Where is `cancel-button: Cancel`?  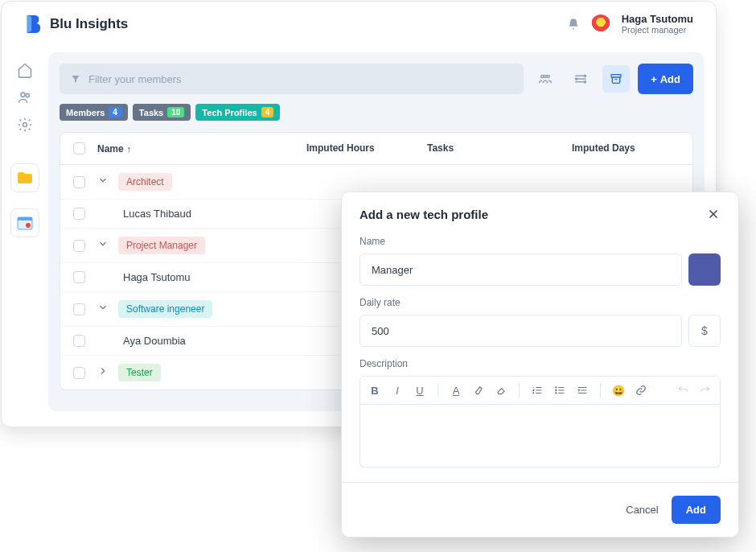
cancel-button: Cancel is located at coordinates (642, 510).